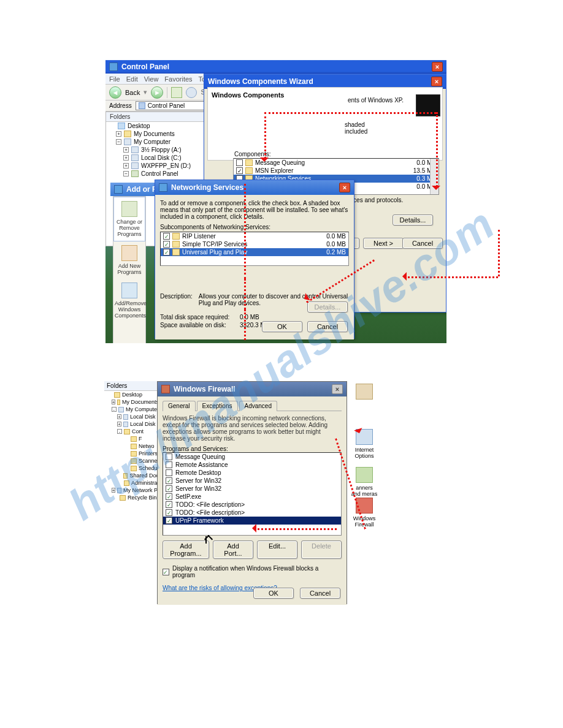 The height and width of the screenshot is (728, 563). I want to click on back-label: Back, so click(132, 93).